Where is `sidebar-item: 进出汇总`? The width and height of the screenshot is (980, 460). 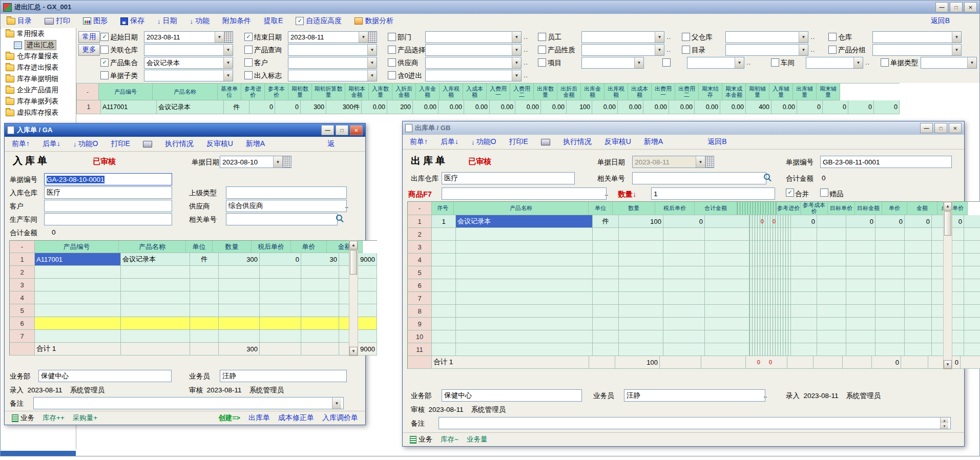 sidebar-item: 进出汇总 is located at coordinates (39, 45).